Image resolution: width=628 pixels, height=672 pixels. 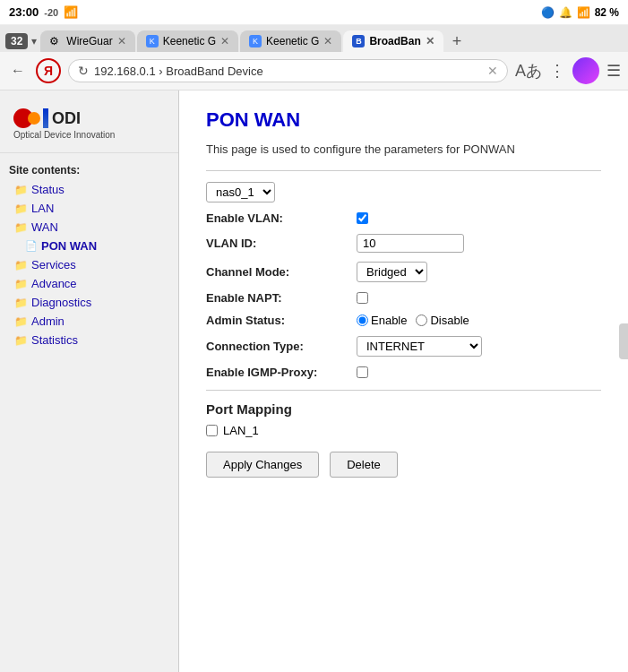 What do you see at coordinates (314, 39) in the screenshot?
I see `tabs-row: 32 ▾ ⚙ WireGuar ✕ K Keenetic G ✕ K Keene…` at bounding box center [314, 39].